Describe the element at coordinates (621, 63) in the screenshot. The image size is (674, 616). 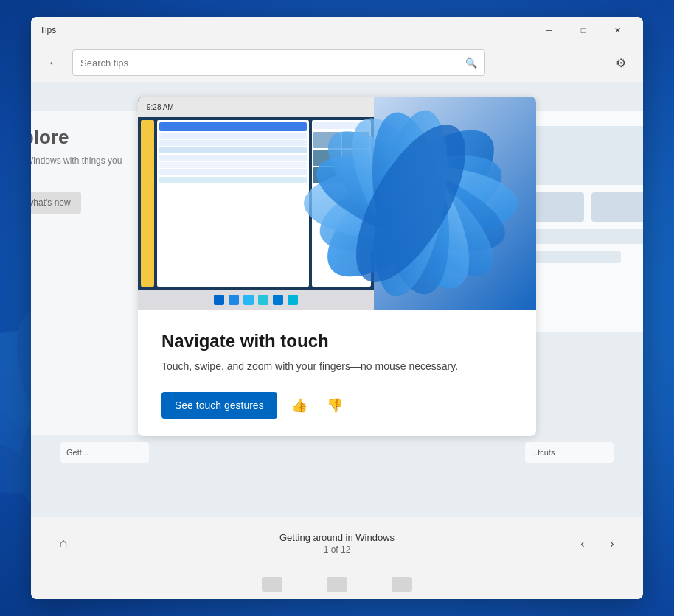
I see `gear-icon: ⚙` at that location.